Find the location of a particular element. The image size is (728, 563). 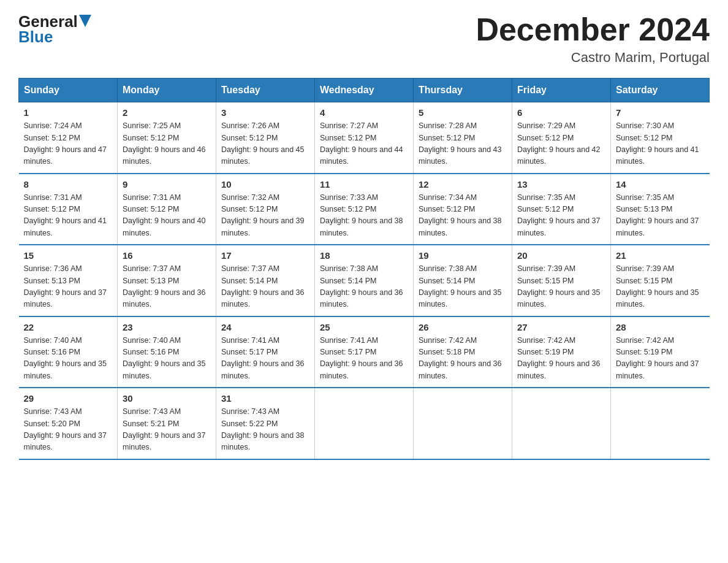

day-cell: 15Sunrise: 7:36 AMSunset: 5:13 PMDayligh… is located at coordinates (69, 281).